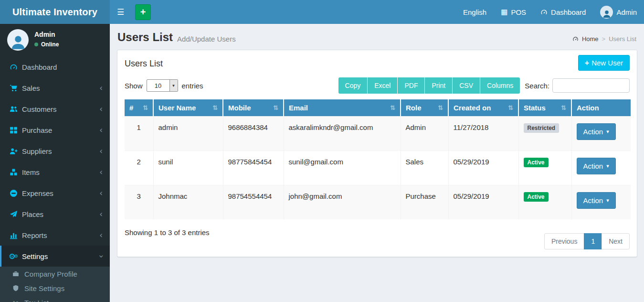 The width and height of the screenshot is (644, 302). I want to click on table-controls: Show 10 ▼ entries CopyExcelPDFPrintCSVCo…, so click(377, 86).